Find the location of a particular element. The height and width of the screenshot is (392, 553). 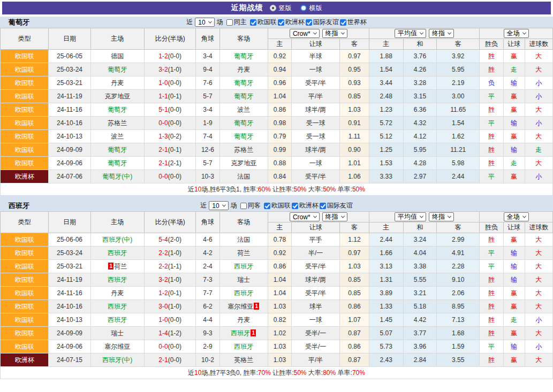

col-header-odds-handicap: 让球 is located at coordinates (316, 228).